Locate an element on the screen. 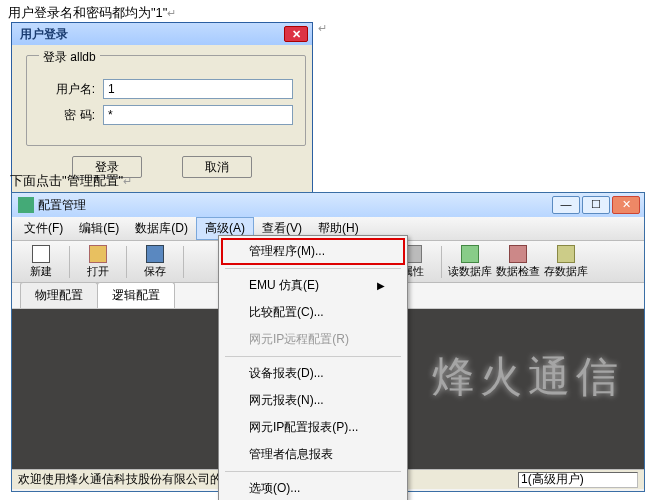 The height and width of the screenshot is (500, 646). toolbar-save: 保存 is located at coordinates (155, 262).